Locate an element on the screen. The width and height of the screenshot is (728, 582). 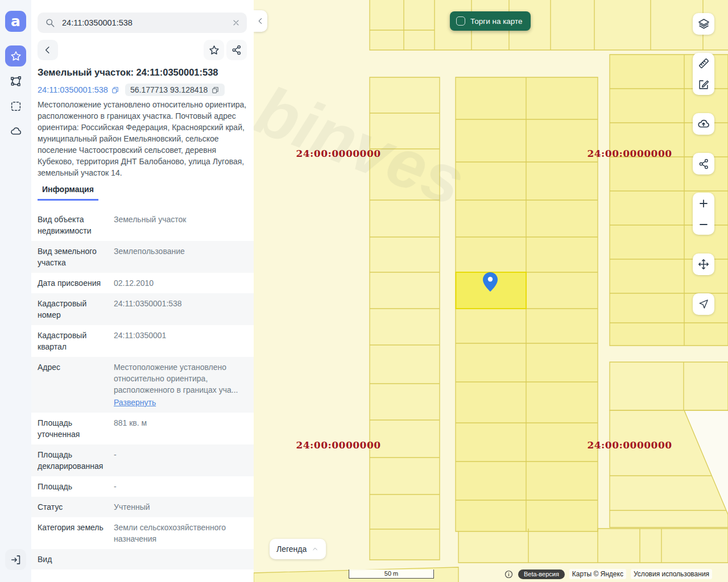
beta-badge: Beta-версия is located at coordinates (541, 574).